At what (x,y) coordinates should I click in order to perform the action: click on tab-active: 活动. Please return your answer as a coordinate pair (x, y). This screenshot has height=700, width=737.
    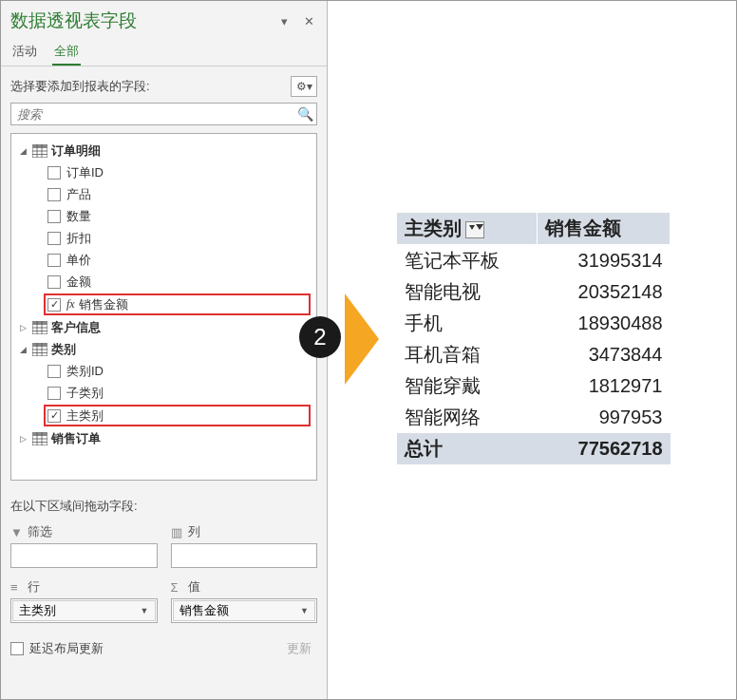
    Looking at the image, I should click on (25, 52).